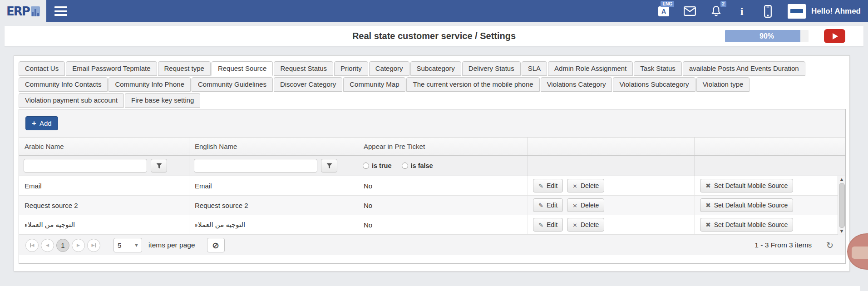  Describe the element at coordinates (716, 11) in the screenshot. I see `bell-icon: 2` at that location.